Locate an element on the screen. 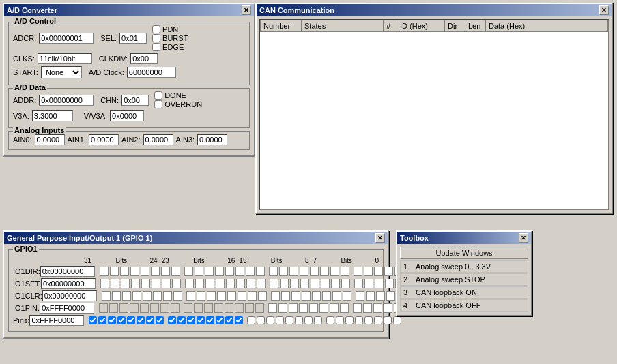  gpio-row-label-1: IO1SET: is located at coordinates (27, 284).